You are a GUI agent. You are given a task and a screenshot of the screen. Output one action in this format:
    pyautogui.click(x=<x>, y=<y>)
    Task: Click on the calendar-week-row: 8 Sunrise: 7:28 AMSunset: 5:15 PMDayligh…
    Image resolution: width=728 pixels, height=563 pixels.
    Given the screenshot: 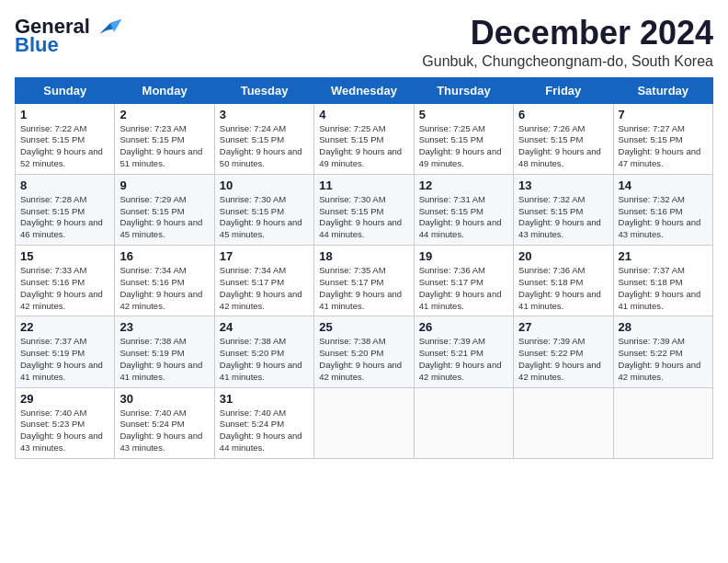 What is the action you would take?
    pyautogui.click(x=364, y=210)
    